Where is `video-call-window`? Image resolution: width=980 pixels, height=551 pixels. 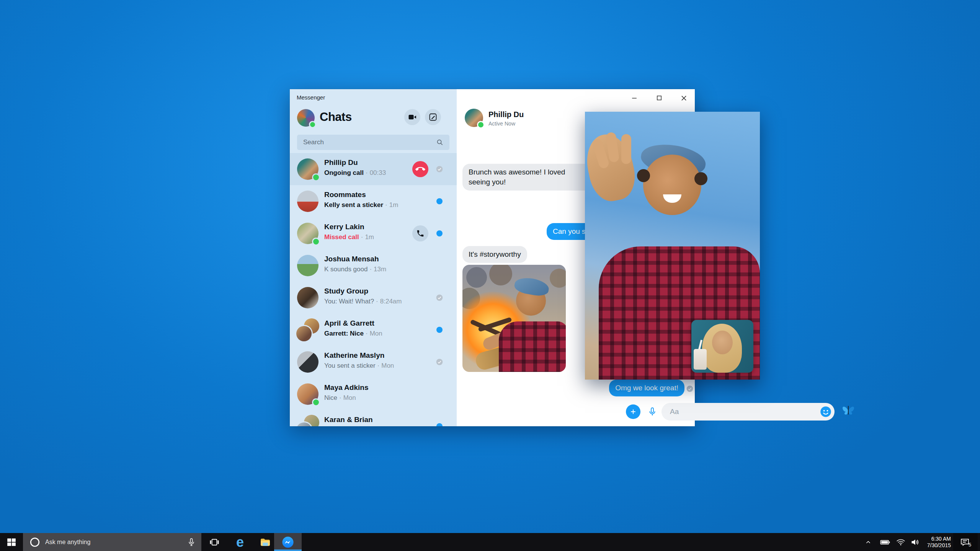 video-call-window is located at coordinates (672, 246).